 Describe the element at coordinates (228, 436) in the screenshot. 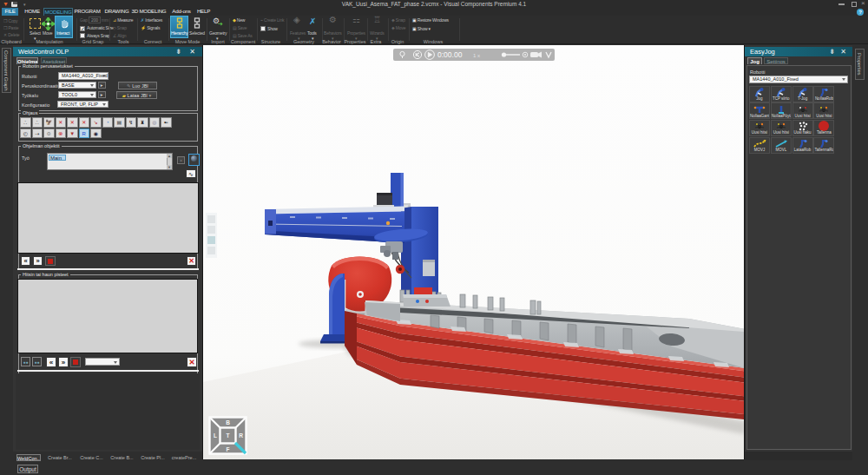

I see `svg-text: T` at that location.